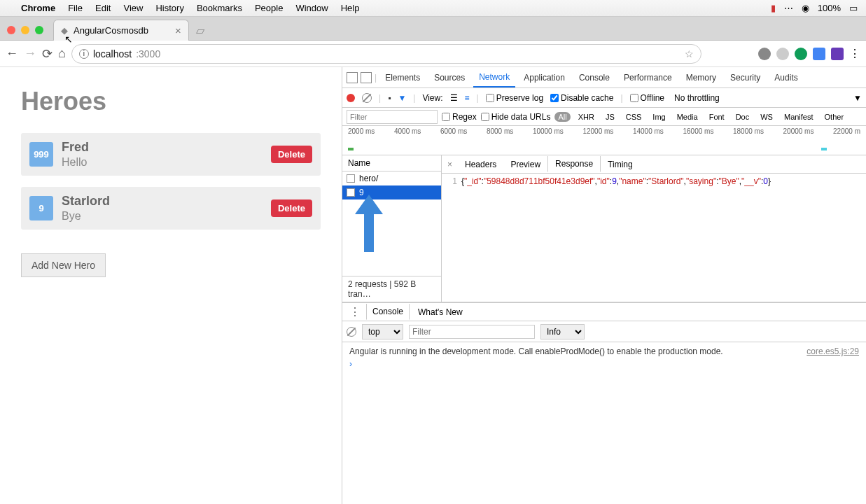 Image resolution: width=866 pixels, height=504 pixels. What do you see at coordinates (785, 78) in the screenshot?
I see `tab-audits: Audits` at bounding box center [785, 78].